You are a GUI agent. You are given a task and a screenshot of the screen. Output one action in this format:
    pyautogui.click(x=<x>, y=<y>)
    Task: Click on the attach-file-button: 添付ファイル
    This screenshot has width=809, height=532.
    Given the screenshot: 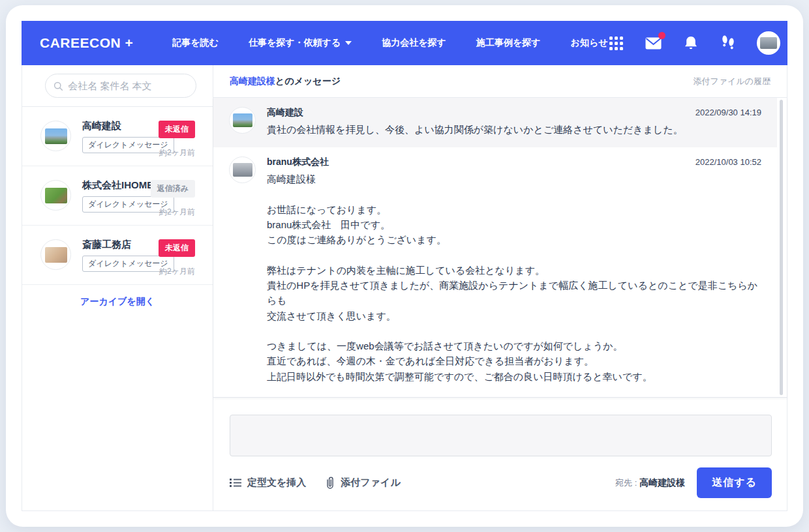 What is the action you would take?
    pyautogui.click(x=363, y=483)
    